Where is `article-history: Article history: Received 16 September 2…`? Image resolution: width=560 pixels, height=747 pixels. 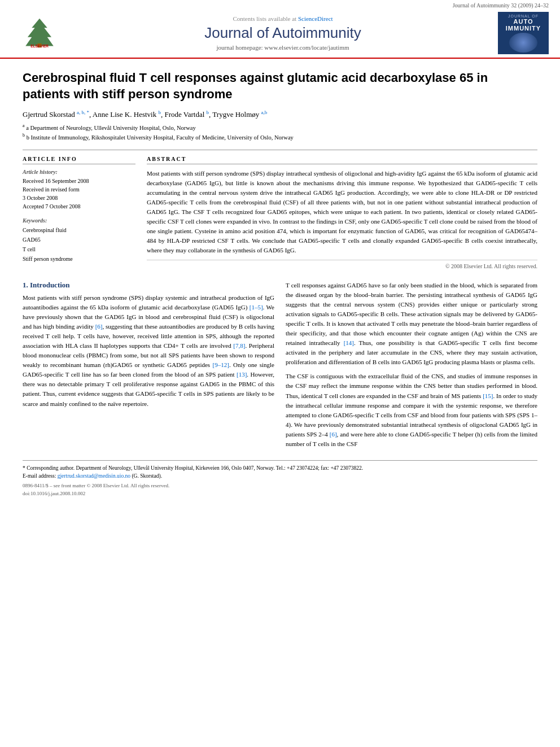 article-history: Article history: Received 16 September 2… is located at coordinates (79, 190).